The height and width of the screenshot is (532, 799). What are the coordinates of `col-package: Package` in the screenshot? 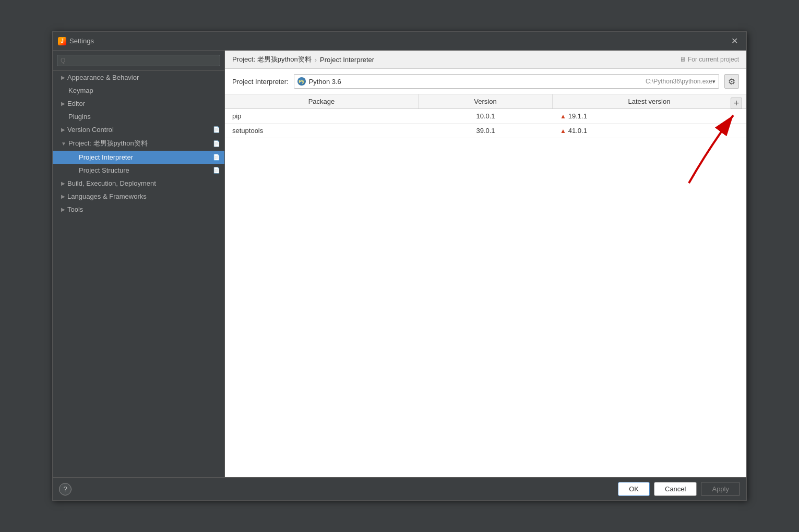 It's located at (321, 101).